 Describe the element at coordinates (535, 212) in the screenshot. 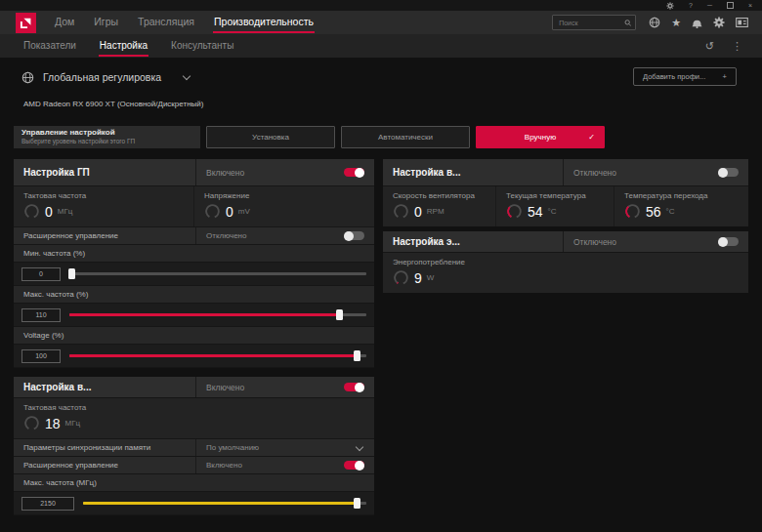

I see `metric-value: 54` at that location.